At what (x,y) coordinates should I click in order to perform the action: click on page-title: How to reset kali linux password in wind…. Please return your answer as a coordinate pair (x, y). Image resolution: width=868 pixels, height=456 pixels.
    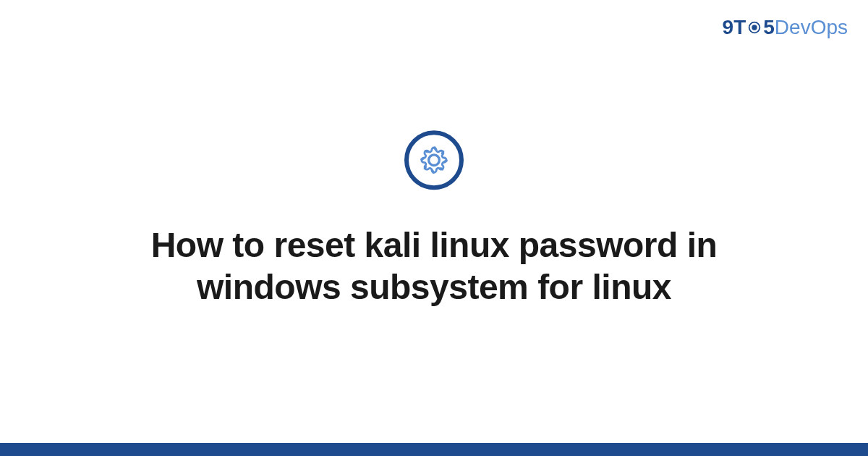
    Looking at the image, I should click on (434, 266).